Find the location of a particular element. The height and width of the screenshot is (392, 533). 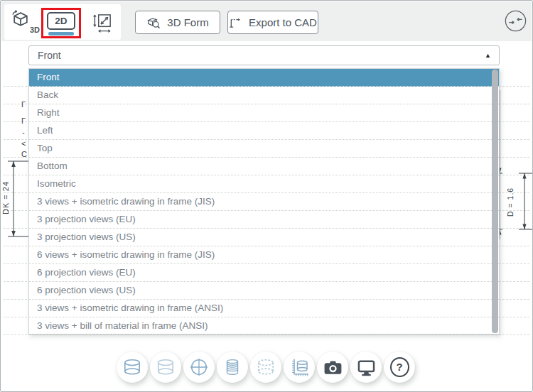

view-select: Front ▲ is located at coordinates (264, 55).